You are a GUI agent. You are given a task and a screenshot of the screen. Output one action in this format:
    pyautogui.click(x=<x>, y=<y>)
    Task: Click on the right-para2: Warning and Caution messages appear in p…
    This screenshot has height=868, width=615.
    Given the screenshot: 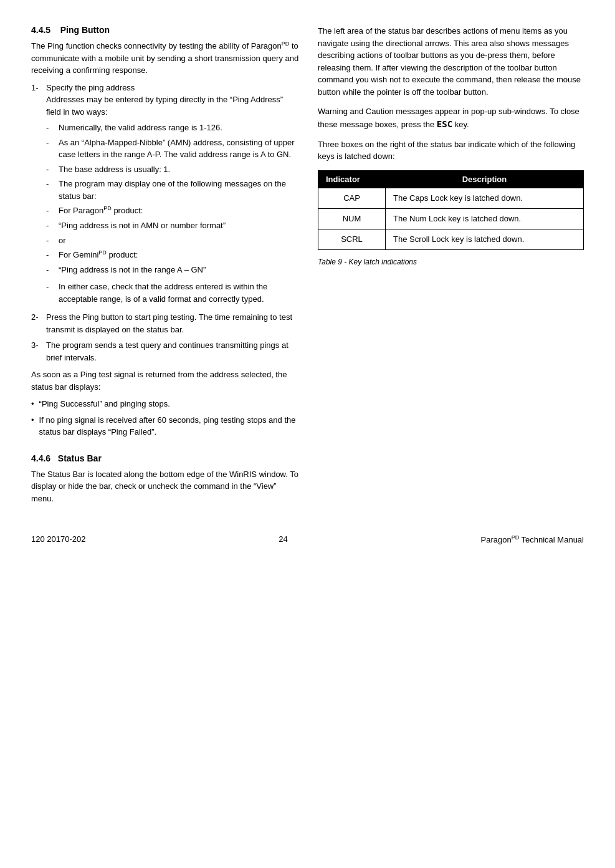 What is the action you would take?
    pyautogui.click(x=451, y=118)
    